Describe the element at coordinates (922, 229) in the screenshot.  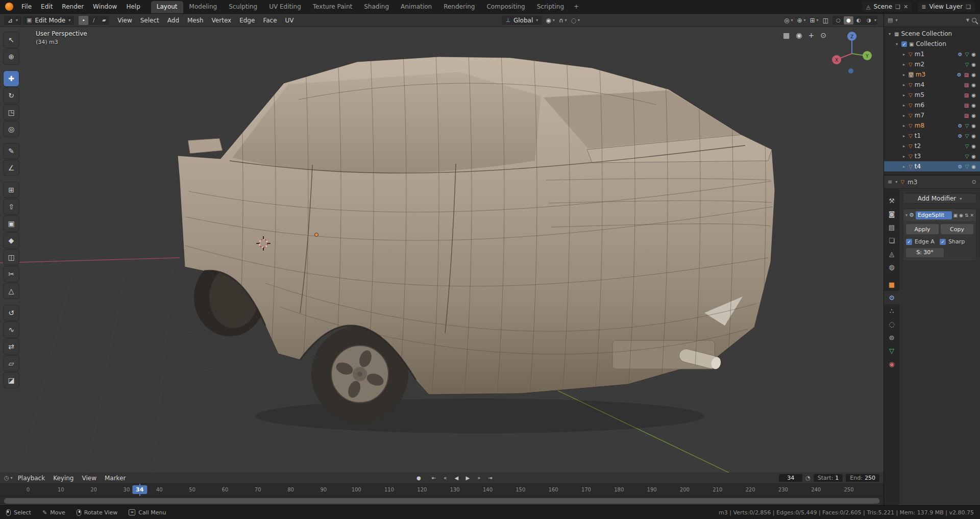
I see `apply-button: Apply` at that location.